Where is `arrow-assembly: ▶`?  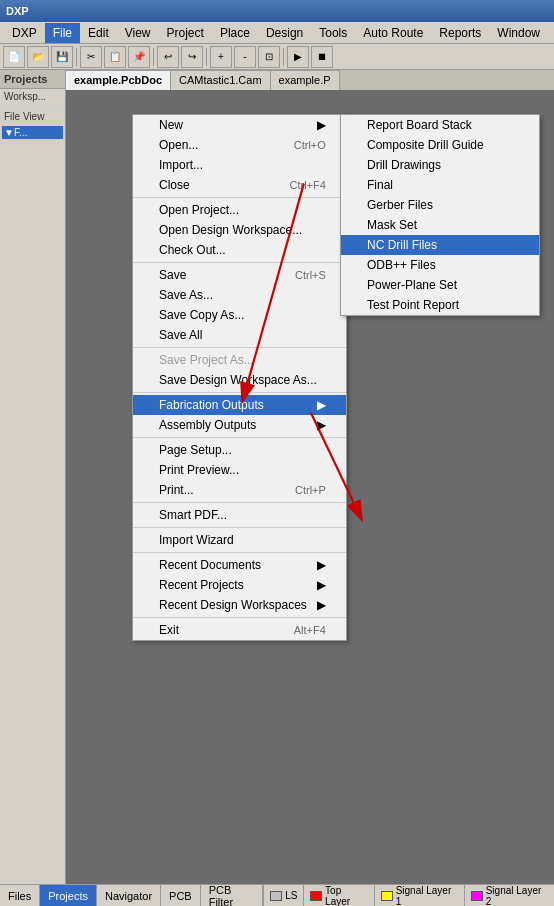
arrow-assembly: ▶ is located at coordinates (322, 425).